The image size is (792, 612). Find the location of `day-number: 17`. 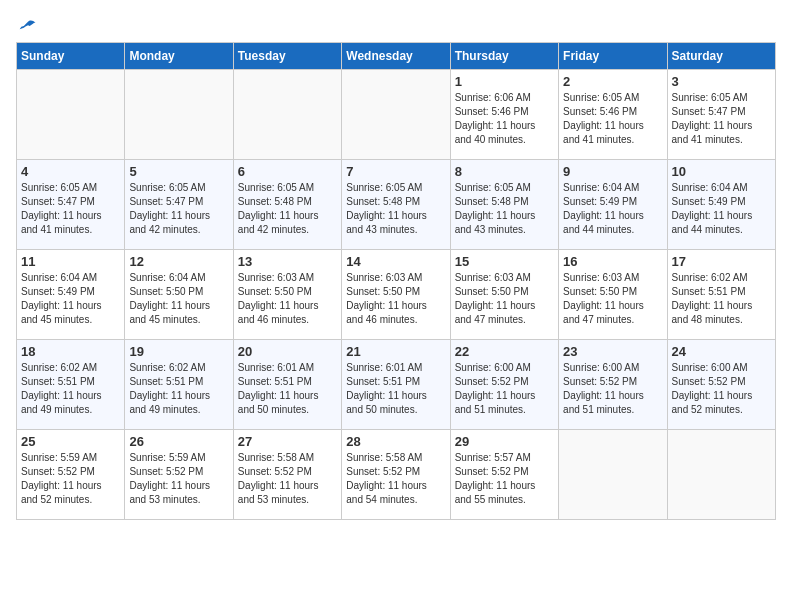

day-number: 17 is located at coordinates (722, 262).